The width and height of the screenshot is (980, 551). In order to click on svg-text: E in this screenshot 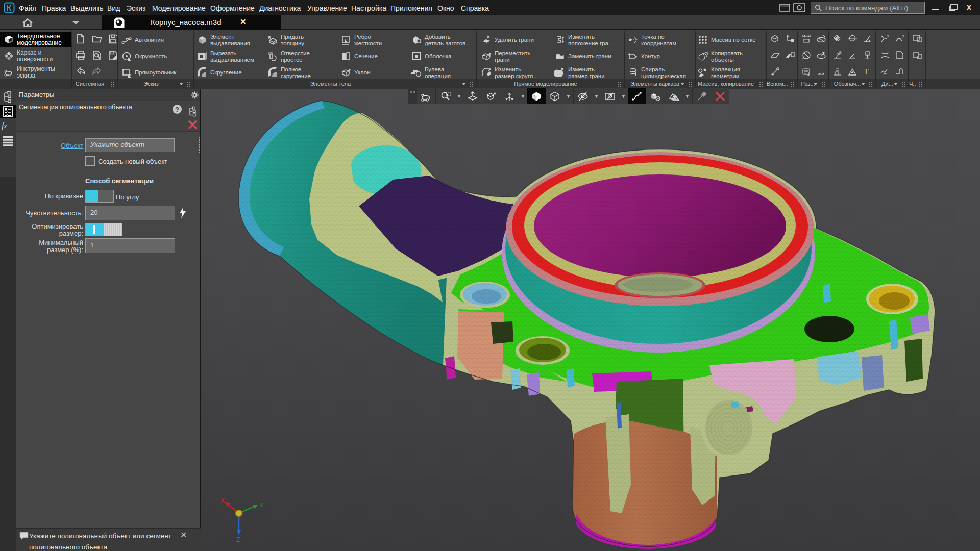, I will do `click(840, 52)`.